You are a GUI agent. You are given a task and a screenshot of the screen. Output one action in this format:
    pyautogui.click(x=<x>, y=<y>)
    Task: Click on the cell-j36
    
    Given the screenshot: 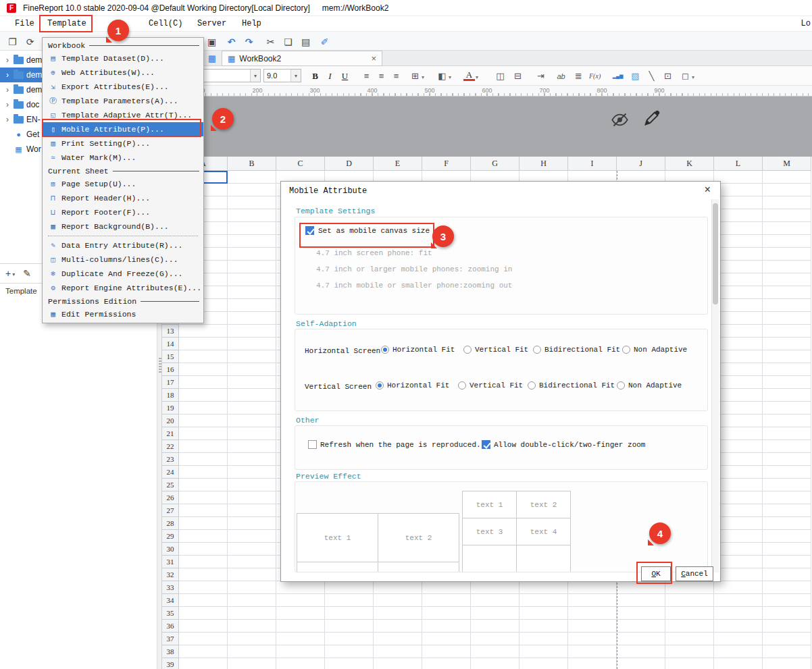 What is the action you would take?
    pyautogui.click(x=641, y=626)
    